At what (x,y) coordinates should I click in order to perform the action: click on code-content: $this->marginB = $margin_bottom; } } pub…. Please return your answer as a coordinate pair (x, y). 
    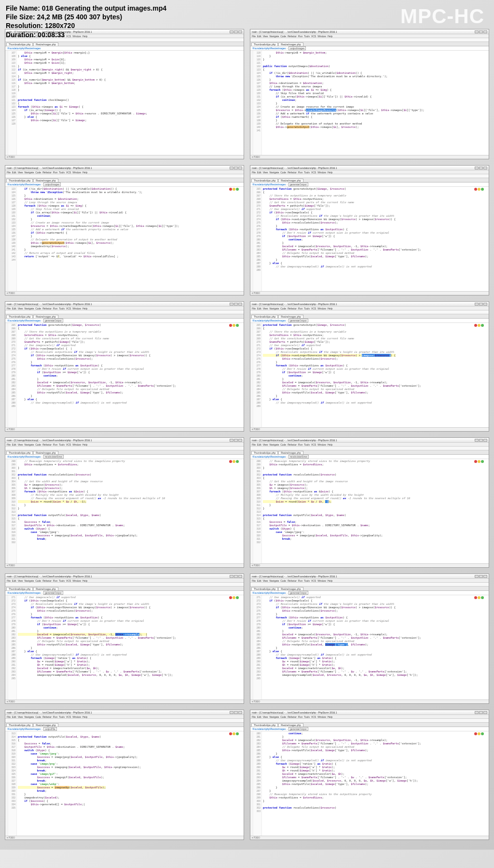
    Looking at the image, I should click on (375, 103).